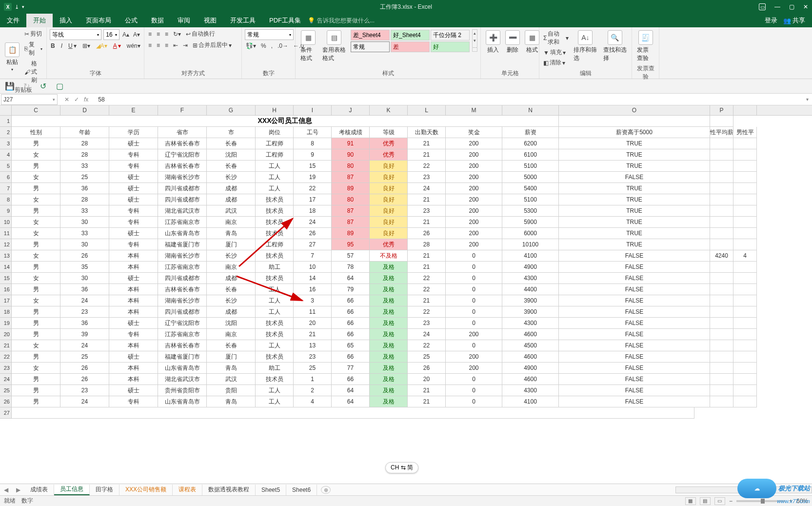 The height and width of the screenshot is (506, 812). Describe the element at coordinates (6, 110) in the screenshot. I see `select-all` at that location.